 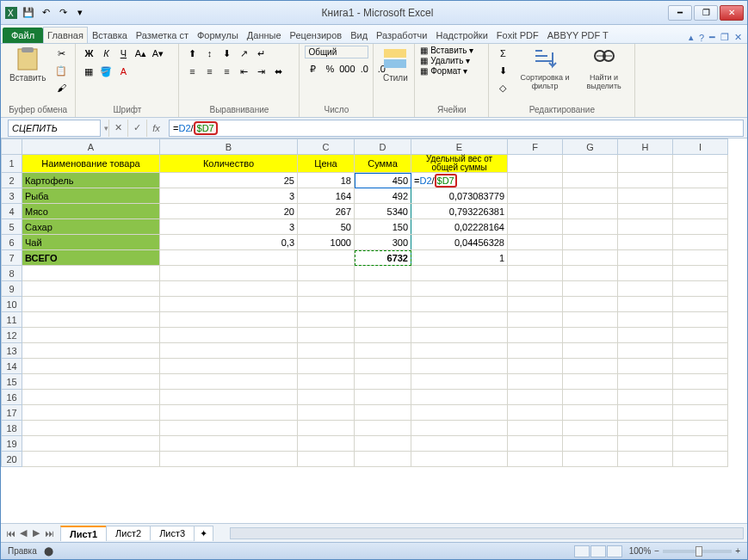 I want to click on tab-view: Вид, so click(x=359, y=34).